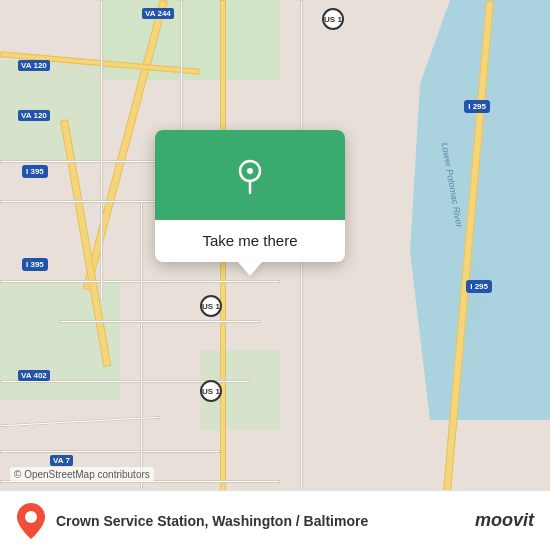 The height and width of the screenshot is (550, 550). Describe the element at coordinates (102, 150) in the screenshot. I see `road-v1` at that location.